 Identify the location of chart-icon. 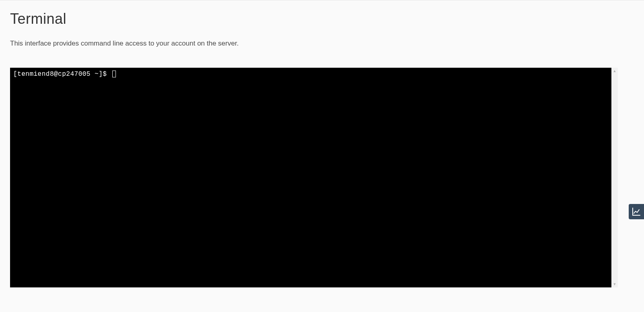
(636, 212).